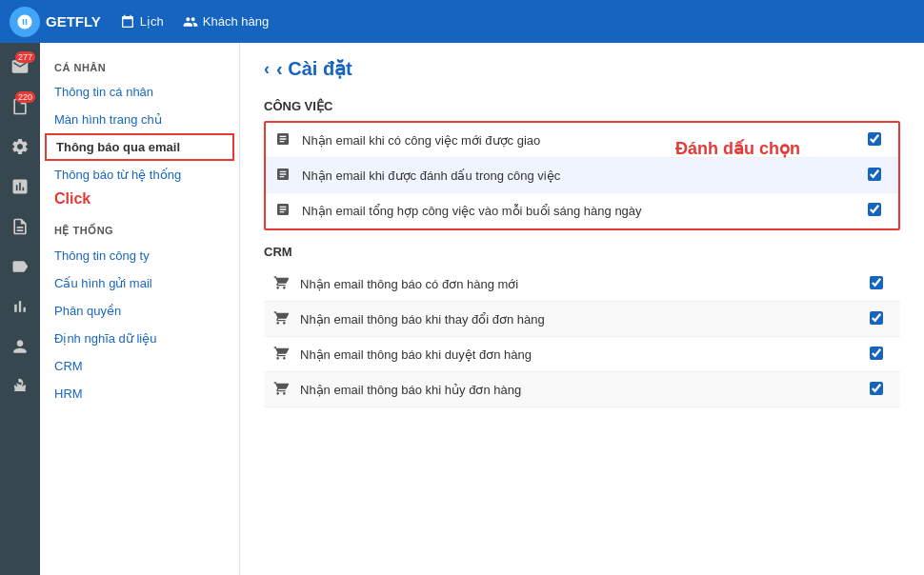 This screenshot has width=924, height=575. Describe the element at coordinates (582, 354) in the screenshot. I see `crm-row-3: Nhận email thông báo khi duyệt đơn hàng` at that location.